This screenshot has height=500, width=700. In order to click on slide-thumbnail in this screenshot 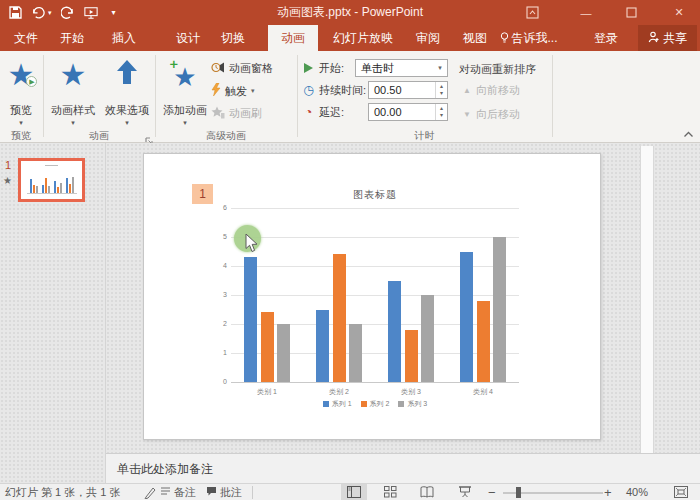, I will do `click(52, 180)`.